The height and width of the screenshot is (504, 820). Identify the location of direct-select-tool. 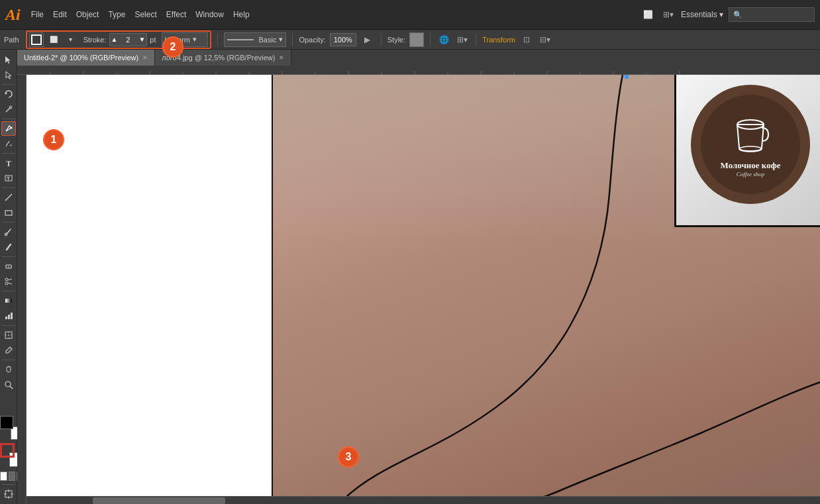
(9, 75).